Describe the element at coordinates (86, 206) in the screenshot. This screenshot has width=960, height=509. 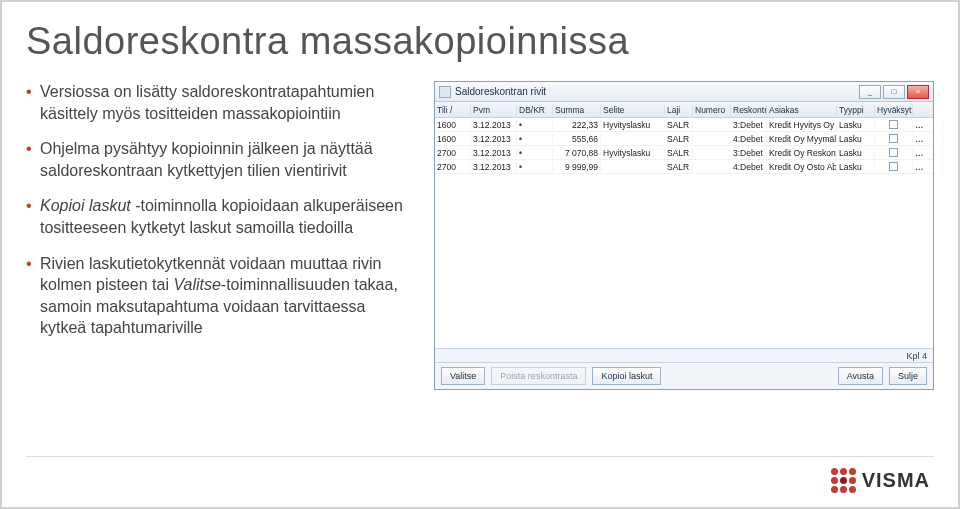
I see `emphasis: Kopioi laskut` at that location.